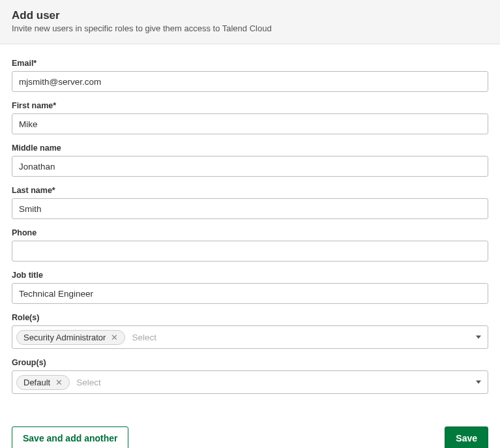  Describe the element at coordinates (250, 275) in the screenshot. I see `job-title-label: Job title` at that location.